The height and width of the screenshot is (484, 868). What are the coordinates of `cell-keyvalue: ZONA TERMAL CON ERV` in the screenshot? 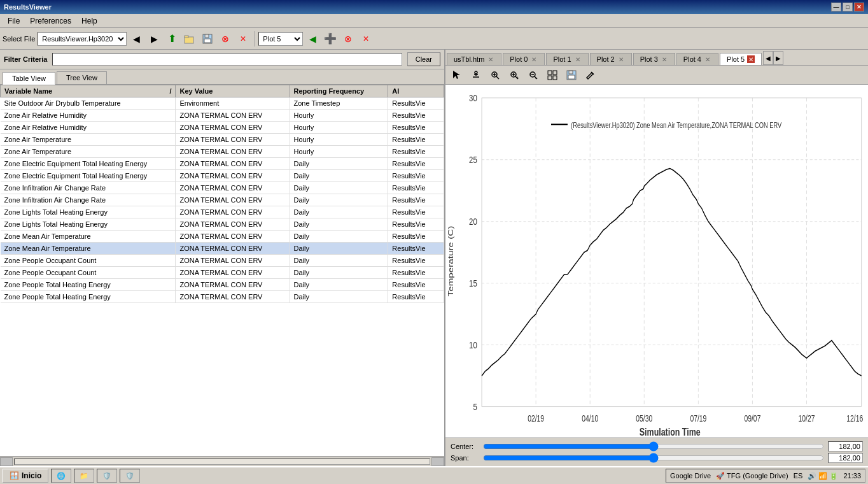 It's located at (233, 116).